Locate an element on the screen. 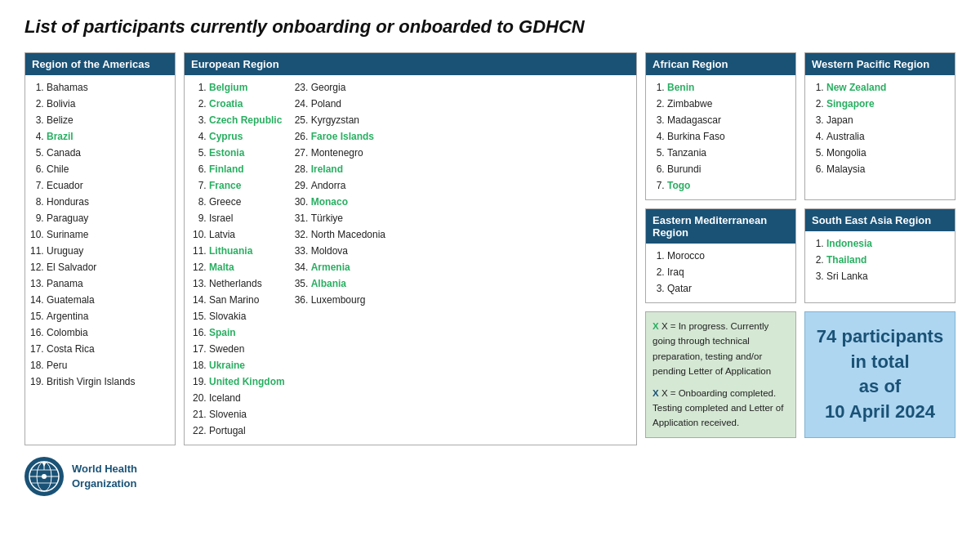  who-footer: World HealthOrganization is located at coordinates (490, 476).